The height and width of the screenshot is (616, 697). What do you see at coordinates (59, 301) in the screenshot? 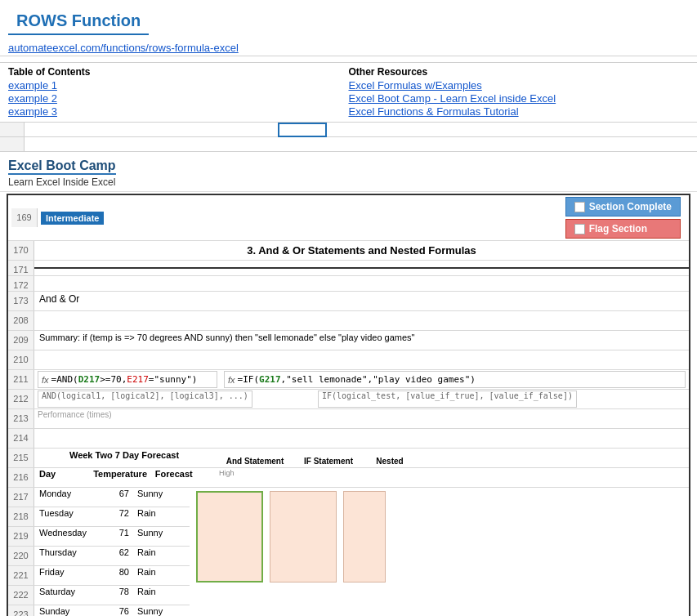
I see `and-or-label: And & Or` at bounding box center [59, 301].